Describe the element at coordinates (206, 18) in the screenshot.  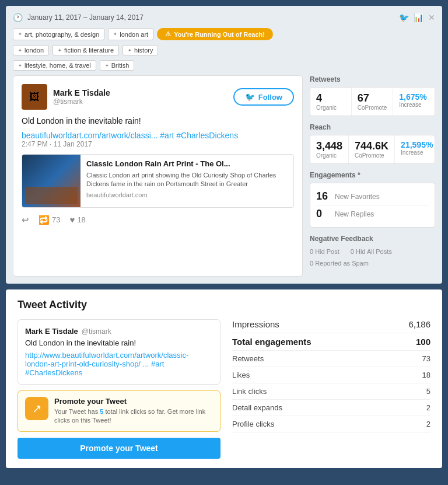
I see `date-range-bar: 🕐 January 11, 2017 – January 14, 2017` at that location.